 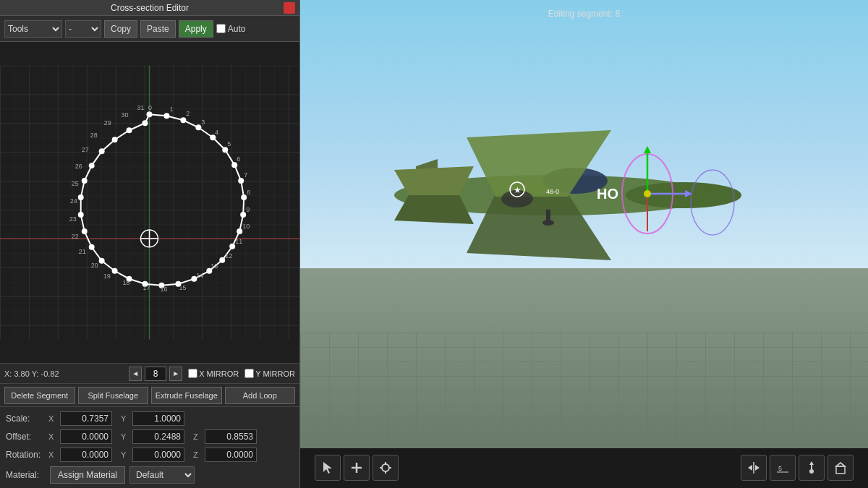 What do you see at coordinates (86, 437) in the screenshot?
I see `offset-x-input` at bounding box center [86, 437].